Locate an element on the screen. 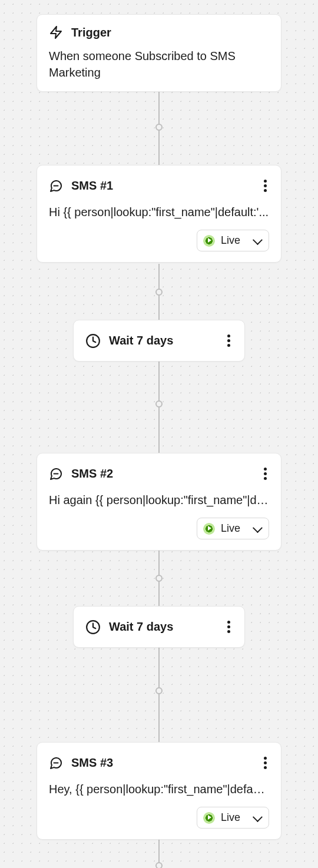 The height and width of the screenshot is (868, 318). sms-title: SMS #1 is located at coordinates (92, 186).